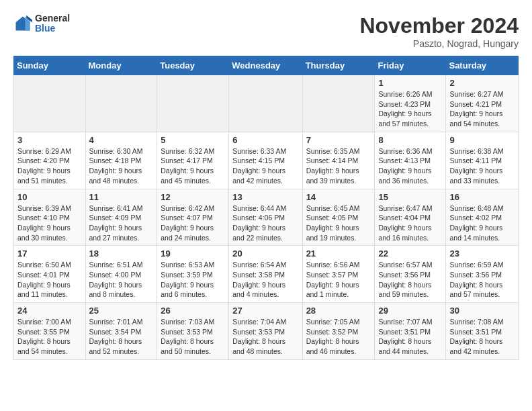 This screenshot has width=532, height=411. What do you see at coordinates (339, 274) in the screenshot?
I see `calendar-cell: 21Sunrise: 6:56 AM Sunset: 3:57 PM Dayli…` at bounding box center [339, 274].